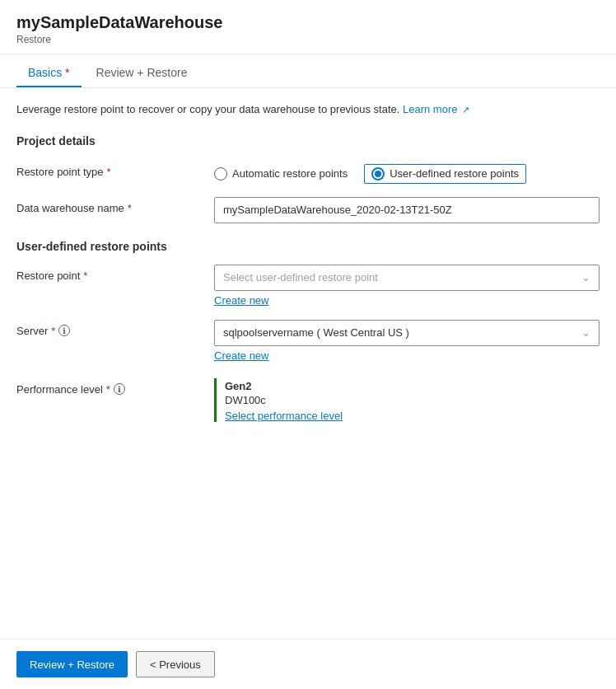 The height and width of the screenshot is (689, 616). Describe the element at coordinates (308, 141) in the screenshot. I see `project-details-title: Project details` at that location.